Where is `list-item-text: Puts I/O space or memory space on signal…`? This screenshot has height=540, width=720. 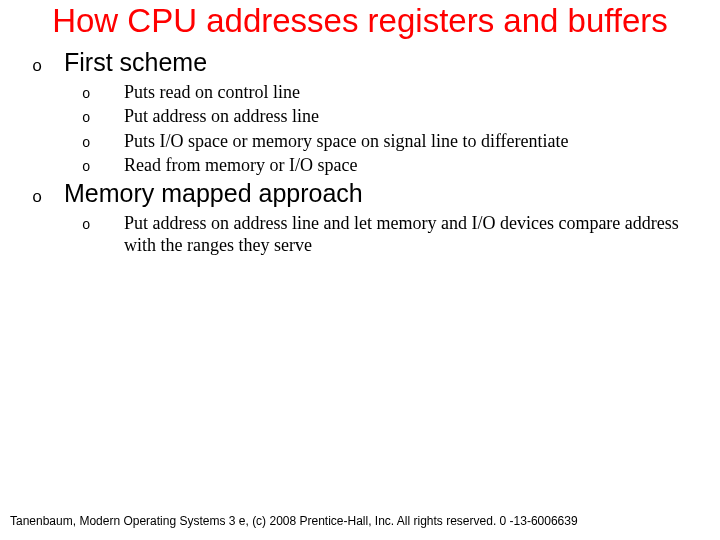
list-item-text: Puts I/O space or memory space on signal… is located at coordinates (362, 142).